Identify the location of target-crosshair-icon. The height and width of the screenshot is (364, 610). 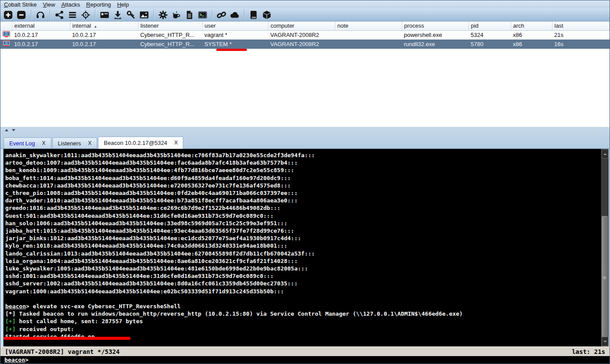
(86, 15).